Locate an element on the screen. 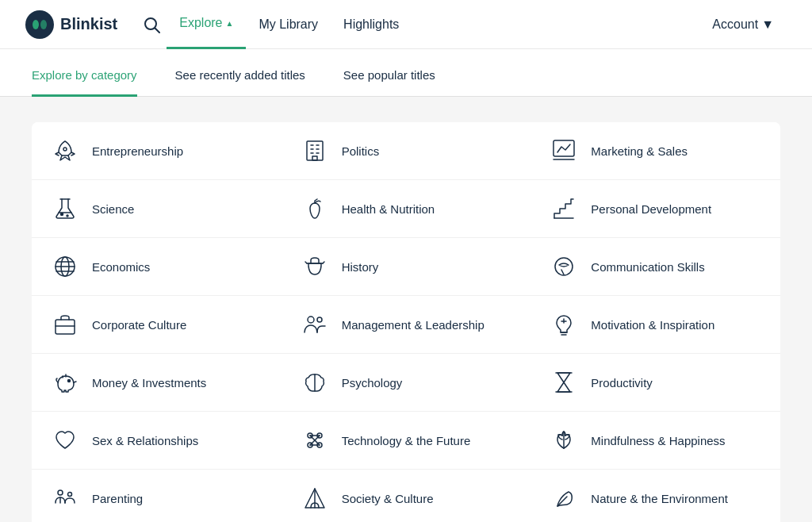 The height and width of the screenshot is (522, 812). category-label: Science is located at coordinates (113, 209).